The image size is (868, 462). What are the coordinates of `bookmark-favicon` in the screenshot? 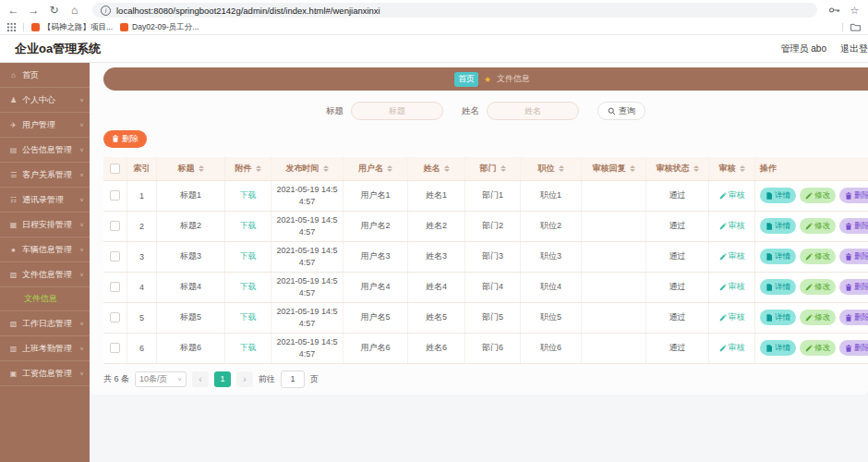 It's located at (124, 28).